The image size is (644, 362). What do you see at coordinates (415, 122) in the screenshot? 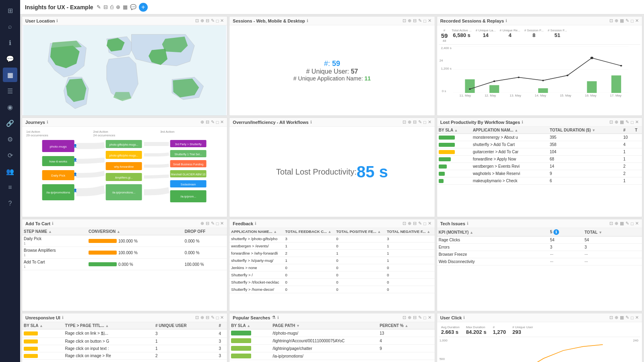
I see `ctrl-copy-o: ⊟` at bounding box center [415, 122].